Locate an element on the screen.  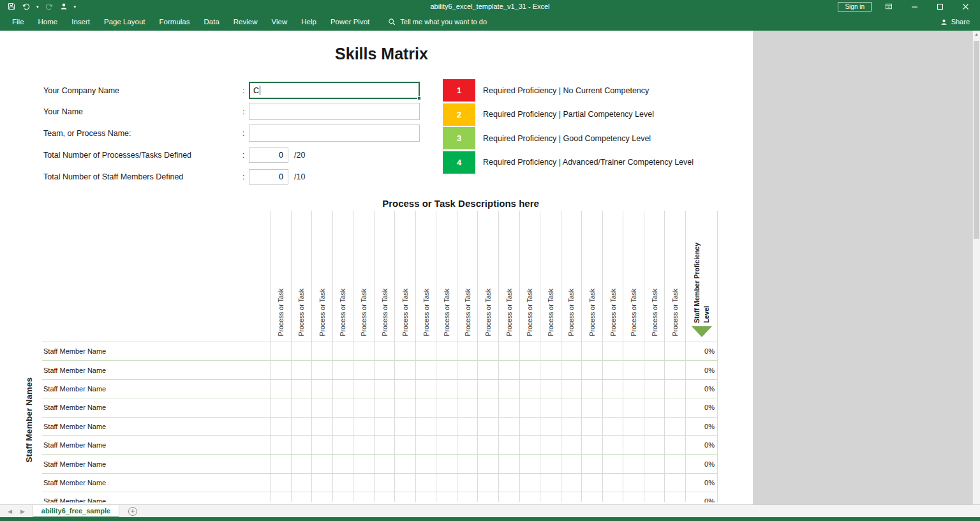
ribbon-tab: Help is located at coordinates (309, 22).